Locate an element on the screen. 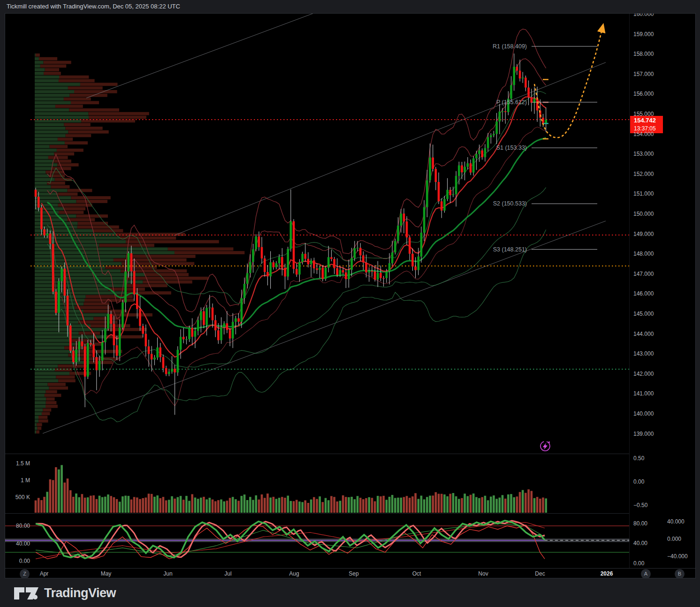 The image size is (700, 607). time-axis-label-sep: Sep is located at coordinates (354, 574).